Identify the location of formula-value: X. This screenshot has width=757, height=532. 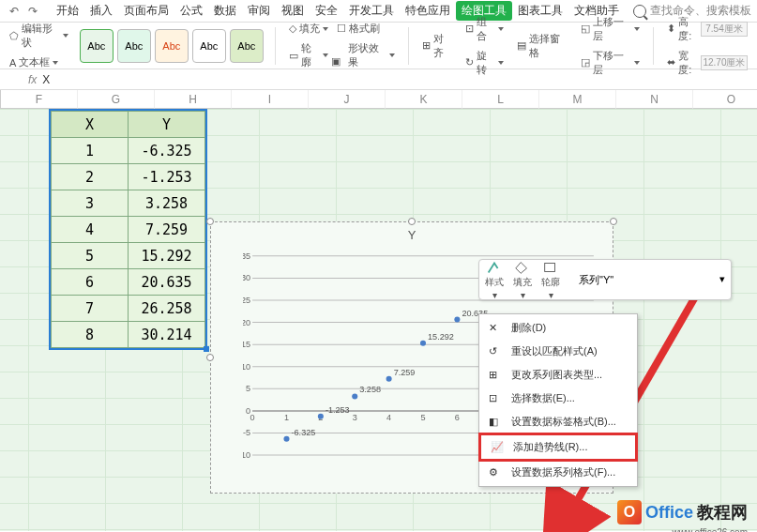
(46, 80).